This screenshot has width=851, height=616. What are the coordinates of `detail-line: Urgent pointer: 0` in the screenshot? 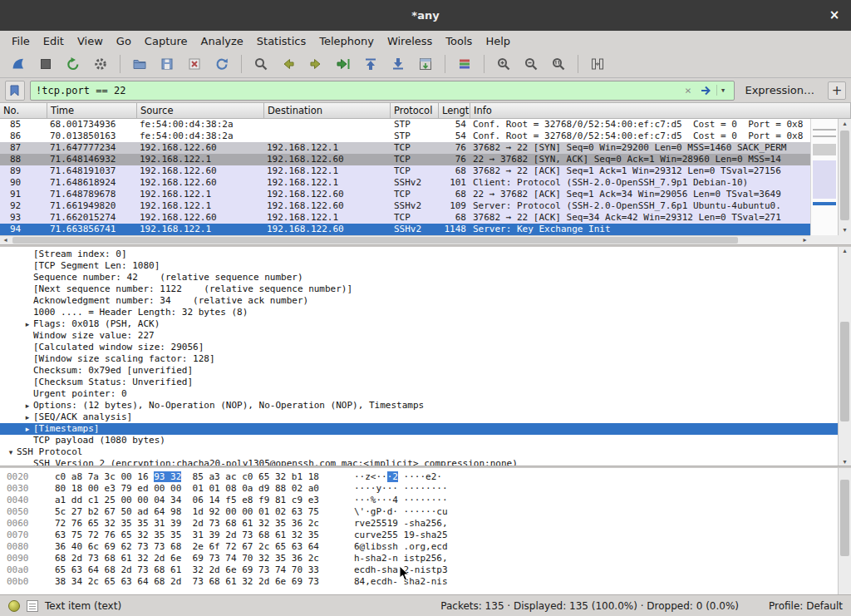 It's located at (419, 394).